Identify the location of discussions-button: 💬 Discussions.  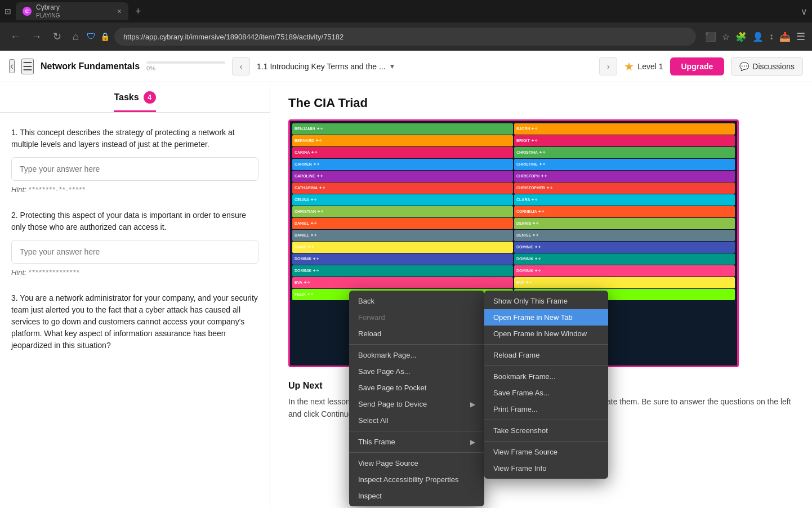
(767, 66).